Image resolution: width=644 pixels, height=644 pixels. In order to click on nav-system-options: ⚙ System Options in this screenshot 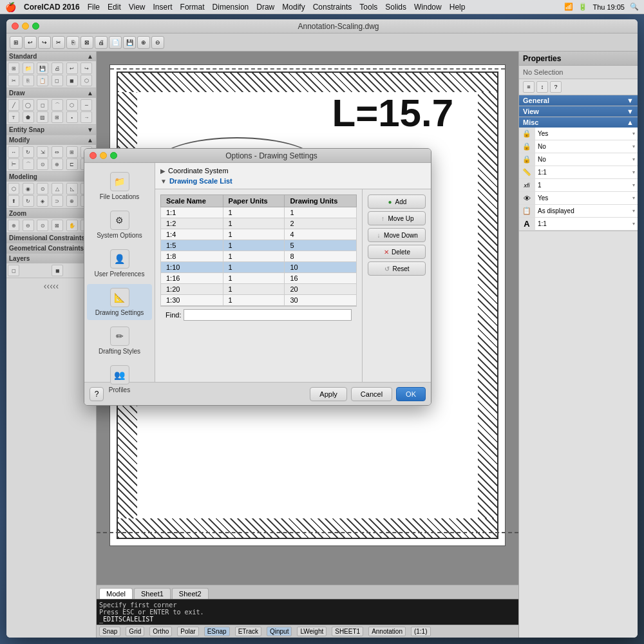, I will do `click(120, 225)`.